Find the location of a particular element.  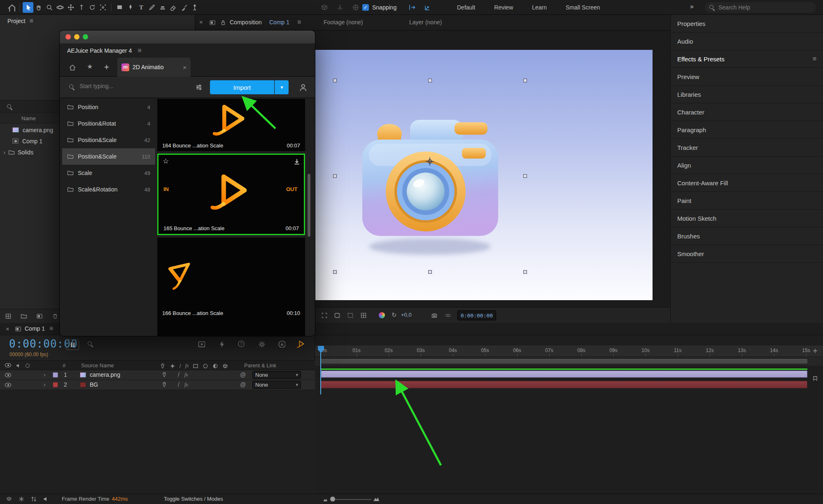

pack-folder-position: Position4 is located at coordinates (109, 107).